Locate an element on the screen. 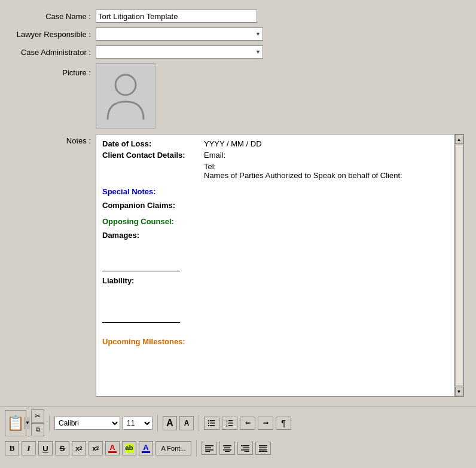 The height and width of the screenshot is (468, 476). scrollbar-down-btn: ▼ is located at coordinates (459, 391).